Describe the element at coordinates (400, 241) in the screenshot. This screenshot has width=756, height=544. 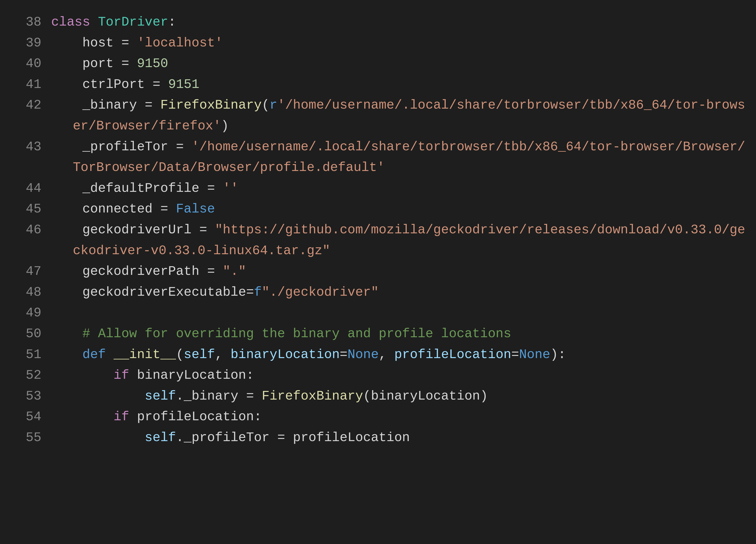
I see `code-content: geckodriverUrl = "https://github.com/moz…` at that location.